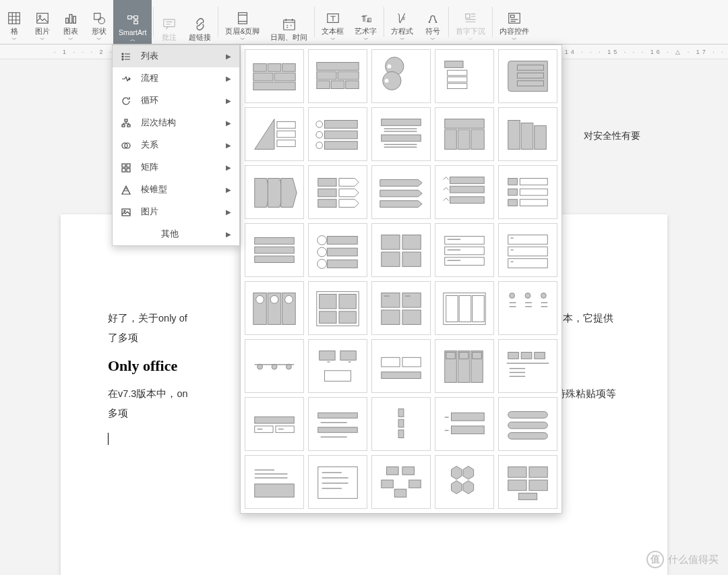 The width and height of the screenshot is (728, 575). Describe the element at coordinates (200, 22) in the screenshot. I see `toolbar-link-button: 超链接` at that location.